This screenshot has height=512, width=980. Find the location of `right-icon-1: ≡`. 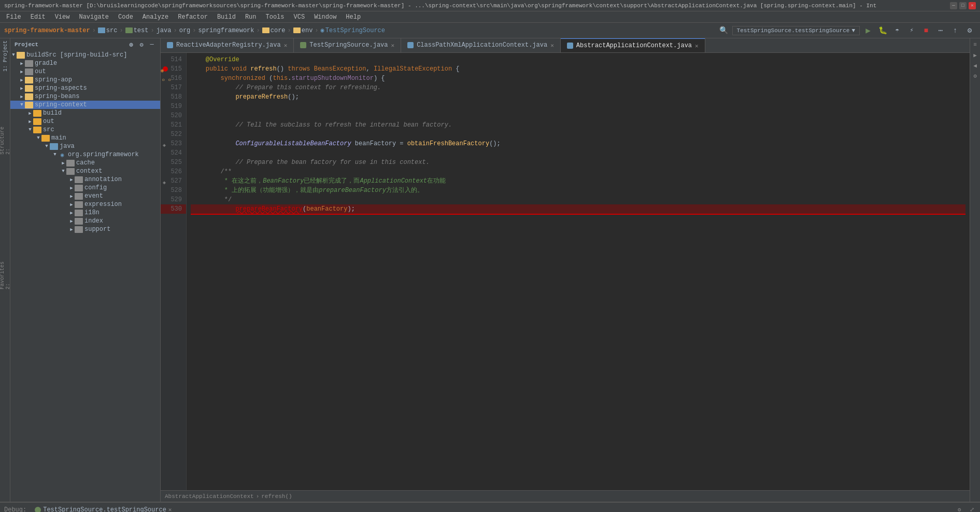

right-icon-1: ≡ is located at coordinates (975, 45).